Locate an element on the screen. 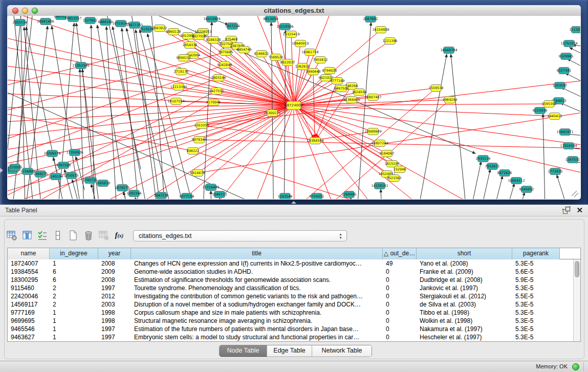 This screenshot has width=588, height=372. column-header-short: short is located at coordinates (465, 254).